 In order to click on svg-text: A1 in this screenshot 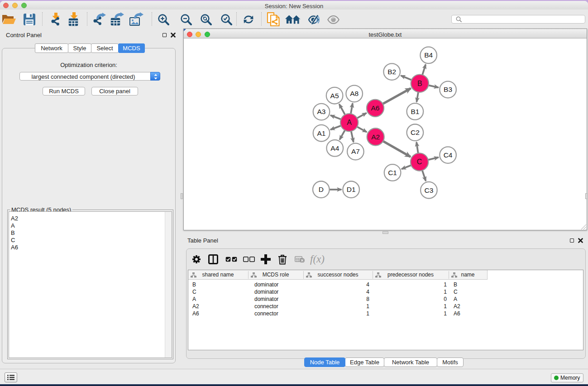, I will do `click(321, 133)`.